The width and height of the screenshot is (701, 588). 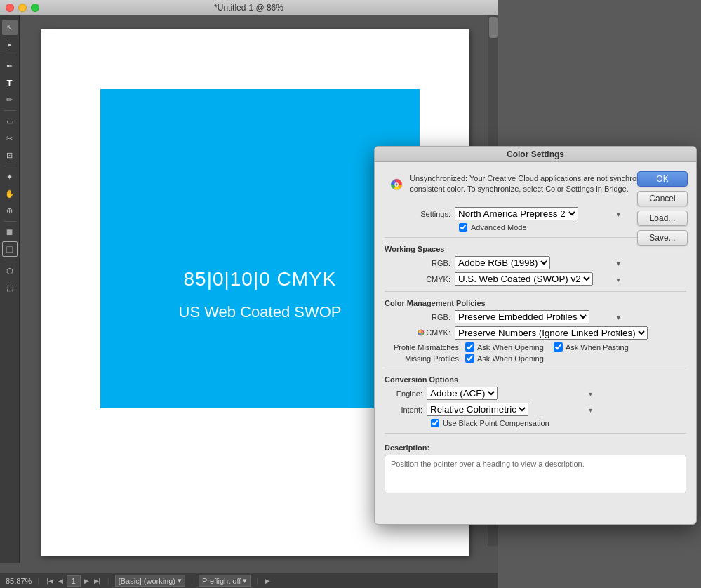 What do you see at coordinates (502, 262) in the screenshot?
I see `rgb-select: Adobe RGB (1998)` at bounding box center [502, 262].